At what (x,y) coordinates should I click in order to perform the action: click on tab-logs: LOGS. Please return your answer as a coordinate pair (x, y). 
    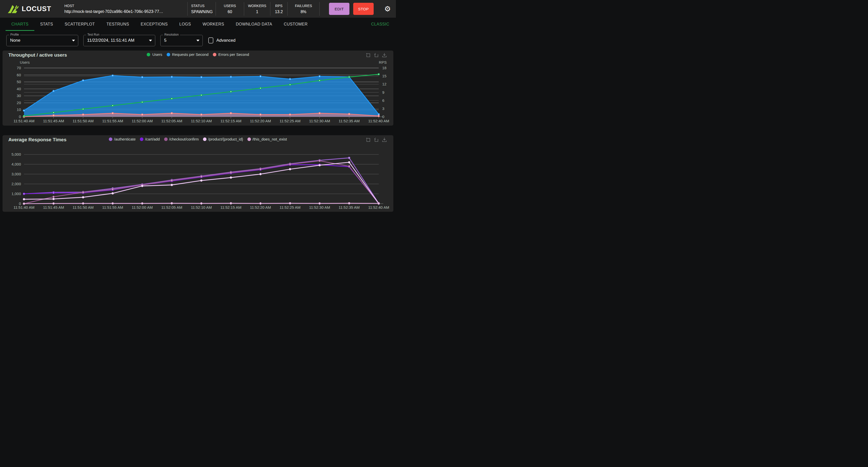
    Looking at the image, I should click on (185, 24).